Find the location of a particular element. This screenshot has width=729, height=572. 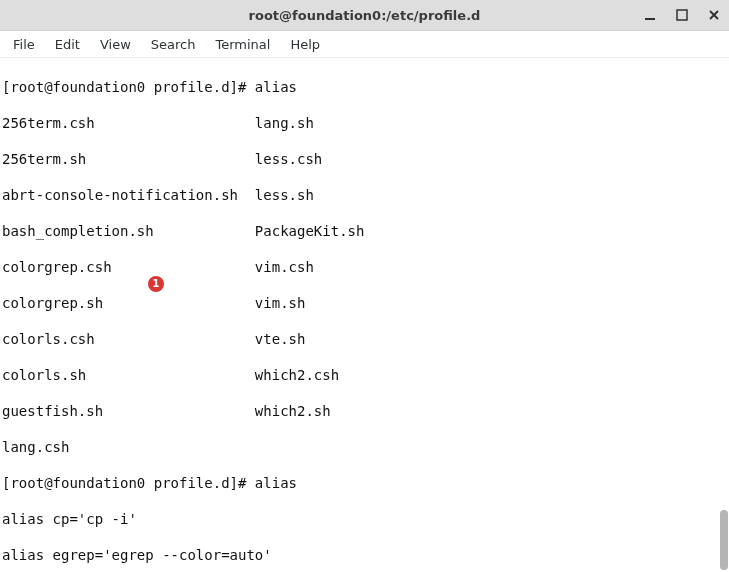

menu-file: File is located at coordinates (24, 44).